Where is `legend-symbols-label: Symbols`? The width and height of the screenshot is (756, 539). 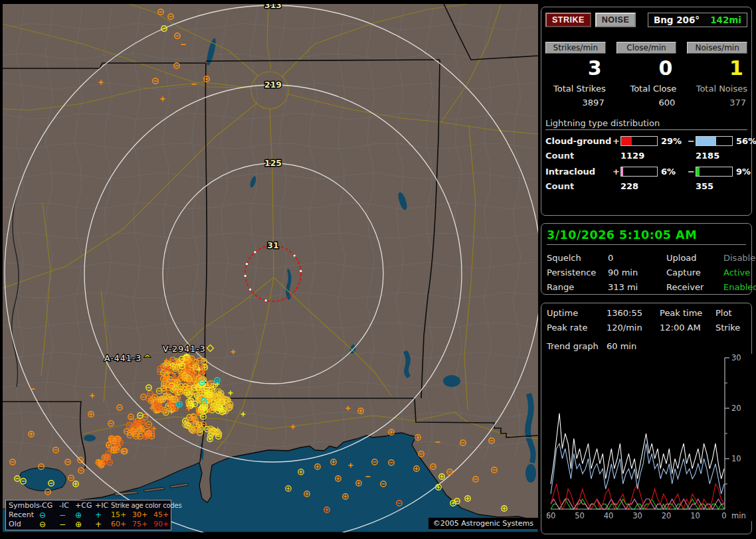
legend-symbols-label: Symbols is located at coordinates (24, 506).